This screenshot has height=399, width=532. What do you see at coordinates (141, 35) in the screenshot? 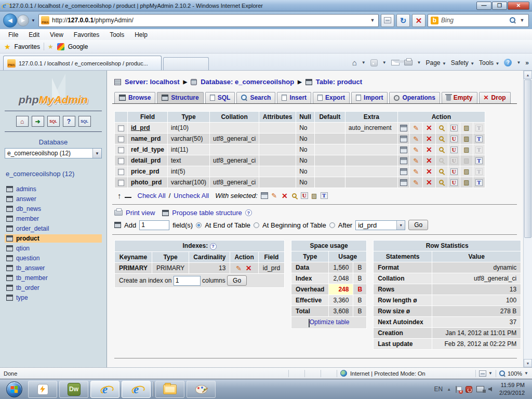
I see `menu-help: Help` at bounding box center [141, 35].